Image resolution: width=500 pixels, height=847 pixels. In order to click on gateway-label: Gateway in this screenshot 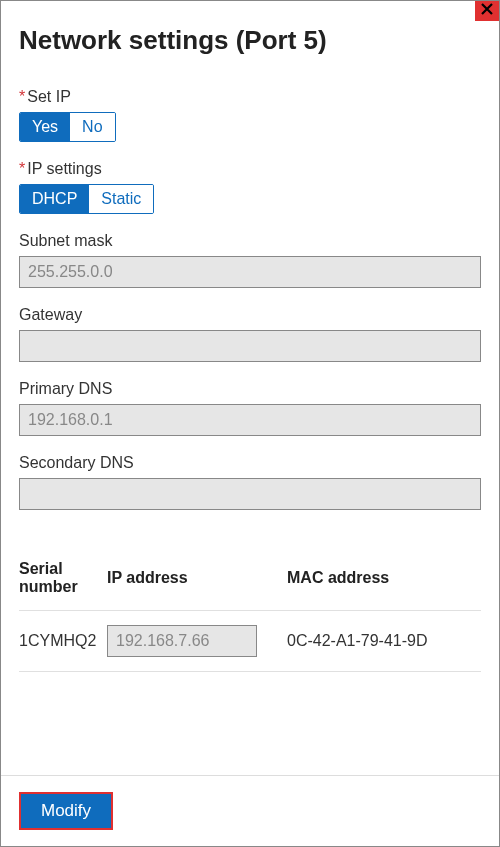, I will do `click(250, 315)`.